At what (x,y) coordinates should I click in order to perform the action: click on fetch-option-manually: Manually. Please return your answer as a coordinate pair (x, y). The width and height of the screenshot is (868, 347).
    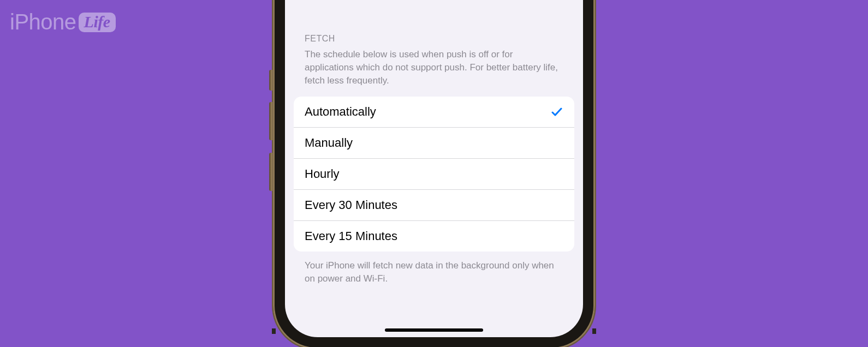
    Looking at the image, I should click on (434, 143).